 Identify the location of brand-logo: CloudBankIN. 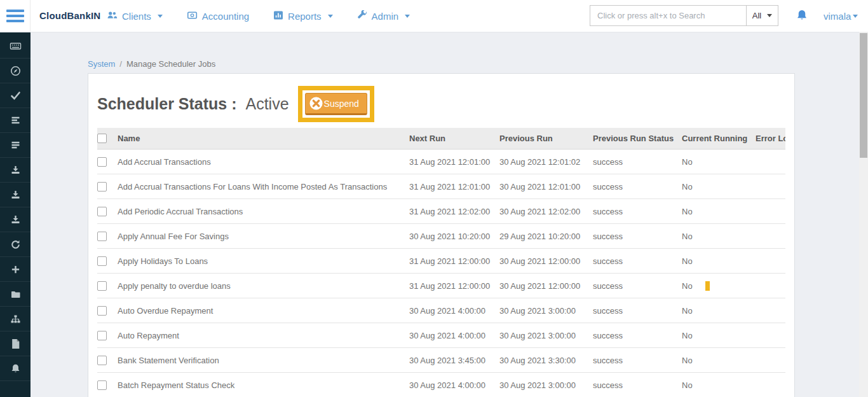
(70, 16).